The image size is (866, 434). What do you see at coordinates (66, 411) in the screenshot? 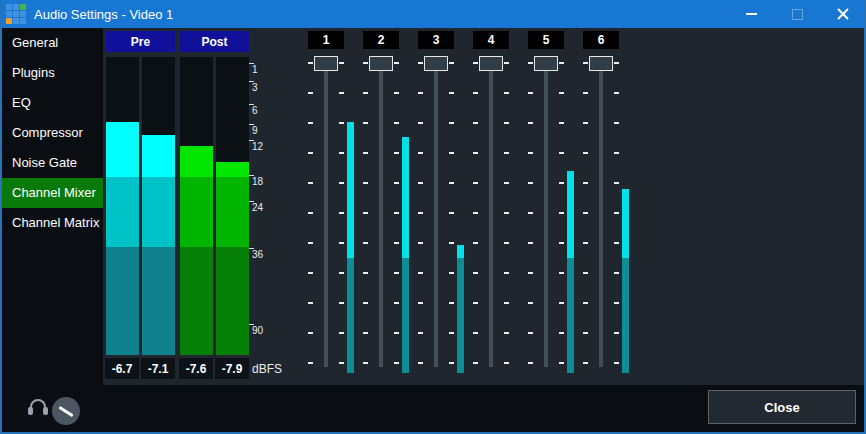
I see `headphone-volume-knob` at bounding box center [66, 411].